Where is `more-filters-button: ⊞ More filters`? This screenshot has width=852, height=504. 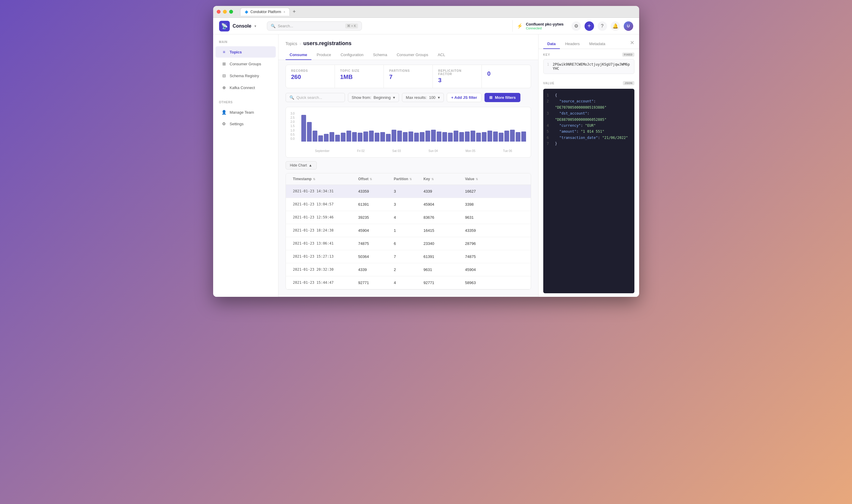
more-filters-button: ⊞ More filters is located at coordinates (503, 98).